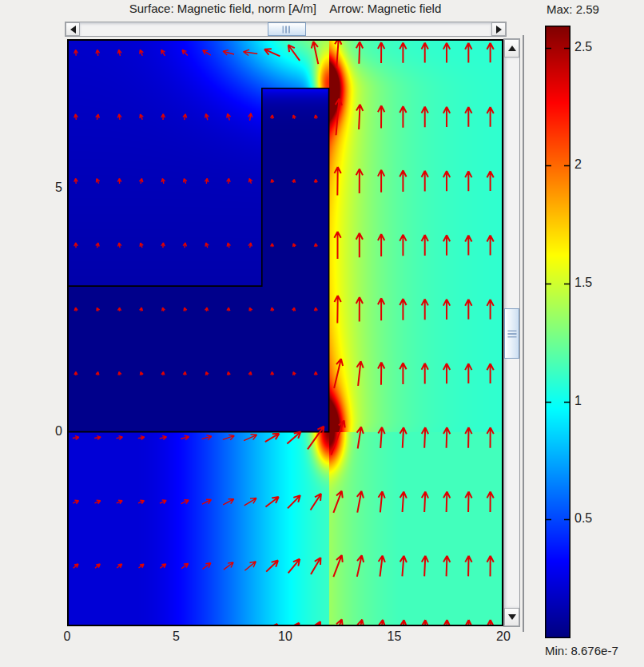  What do you see at coordinates (578, 401) in the screenshot?
I see `colorbar-tick-label: 1` at bounding box center [578, 401].